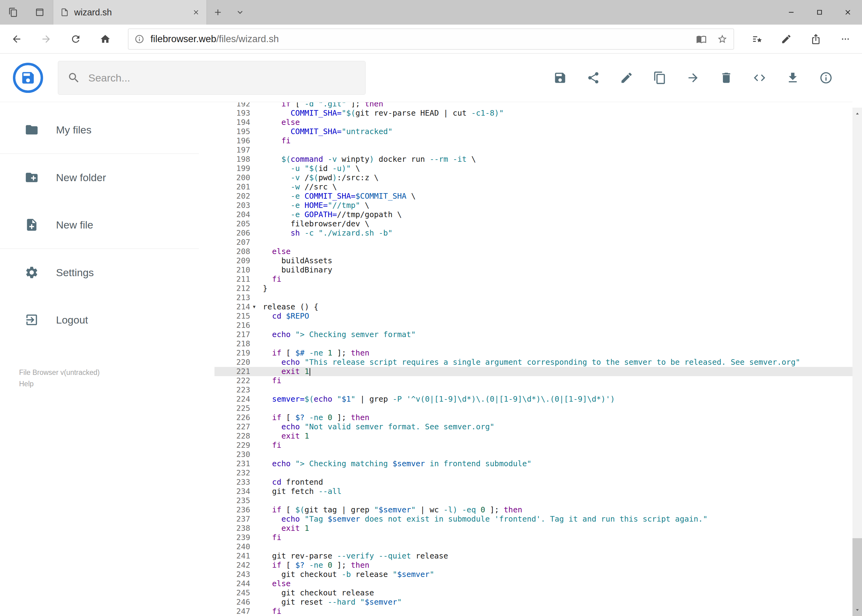 The height and width of the screenshot is (616, 862). I want to click on code-text: echo "Not valid semver format. See semve…, so click(555, 427).